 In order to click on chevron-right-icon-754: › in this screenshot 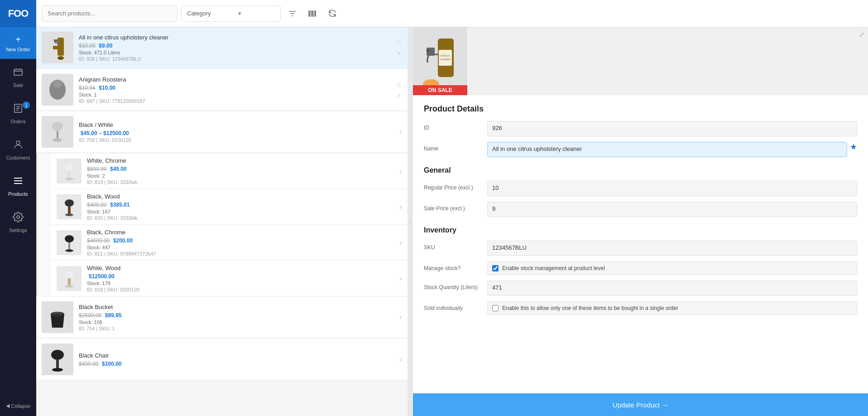, I will do `click(401, 317)`.